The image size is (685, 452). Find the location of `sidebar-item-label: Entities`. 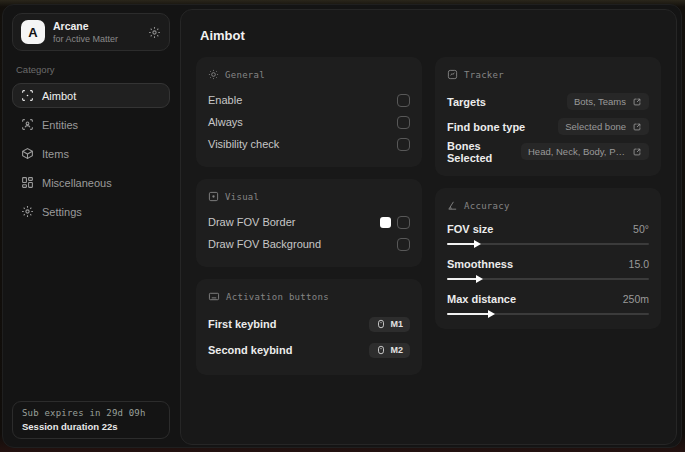

sidebar-item-label: Entities is located at coordinates (60, 125).